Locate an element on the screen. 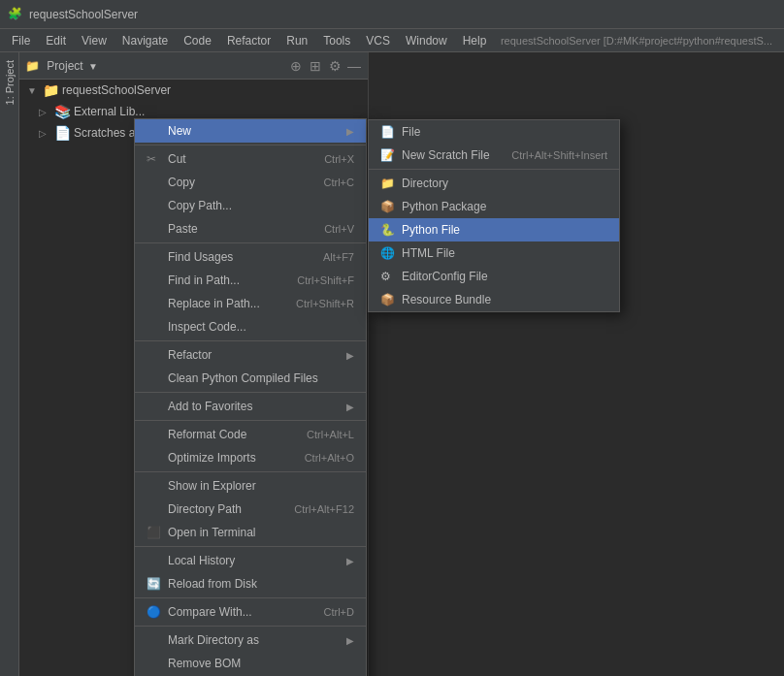 Image resolution: width=784 pixels, height=676 pixels. ctx-af-arrow: ▶ is located at coordinates (350, 407).